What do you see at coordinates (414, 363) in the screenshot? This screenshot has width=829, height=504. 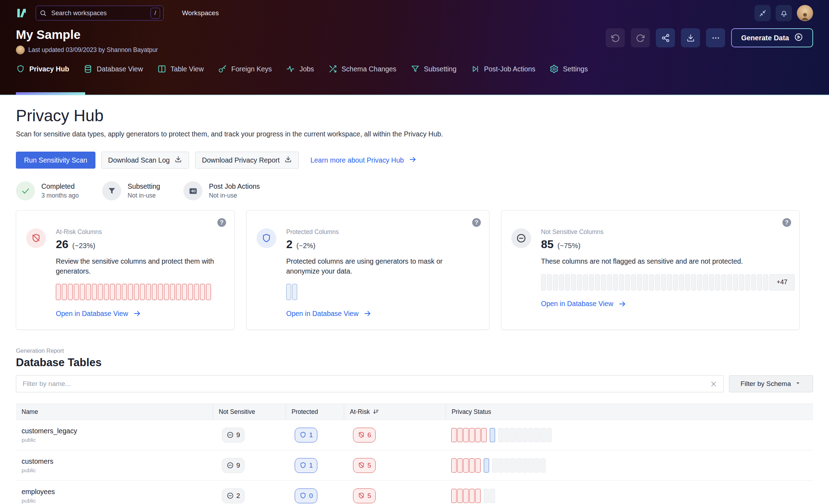 I see `section-title: Database Tables` at bounding box center [414, 363].